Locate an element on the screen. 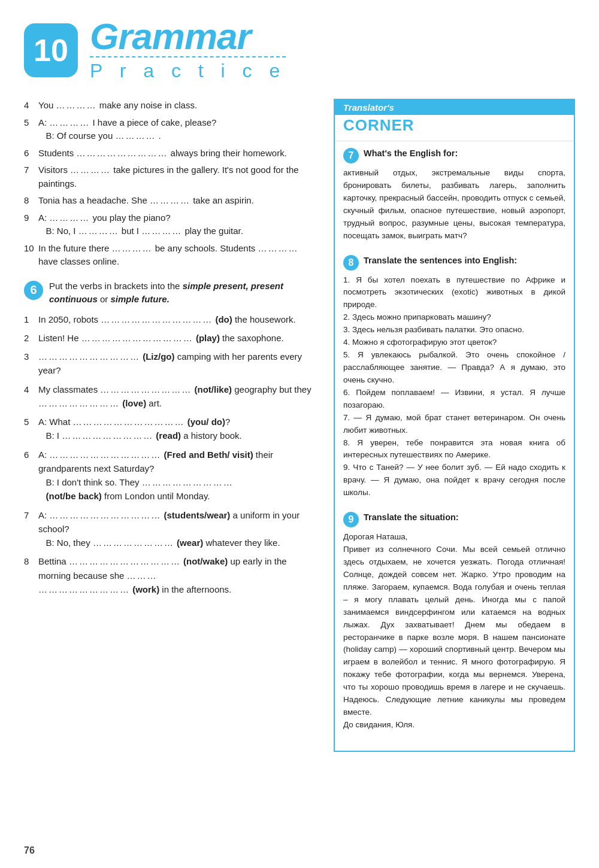 Image resolution: width=599 pixels, height=868 pixels. ex6-num: 7 is located at coordinates (26, 515).